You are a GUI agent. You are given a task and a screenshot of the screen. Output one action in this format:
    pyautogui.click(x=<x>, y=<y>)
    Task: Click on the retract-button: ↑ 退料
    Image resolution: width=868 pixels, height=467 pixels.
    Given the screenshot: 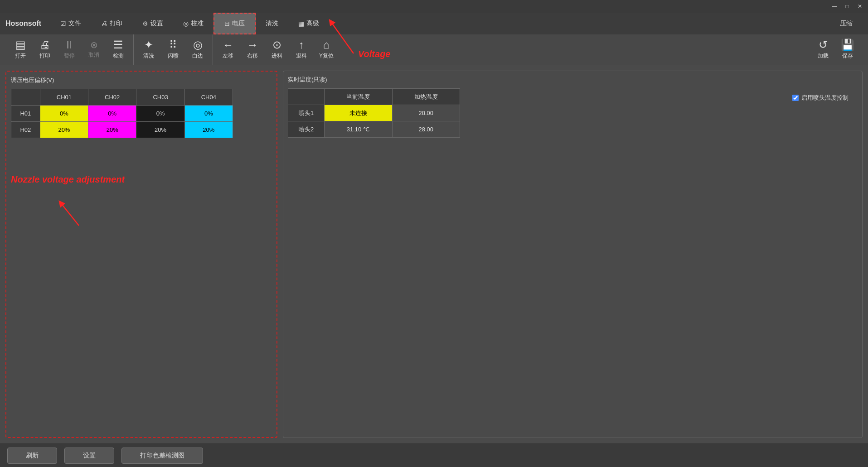 What is the action you would take?
    pyautogui.click(x=301, y=50)
    